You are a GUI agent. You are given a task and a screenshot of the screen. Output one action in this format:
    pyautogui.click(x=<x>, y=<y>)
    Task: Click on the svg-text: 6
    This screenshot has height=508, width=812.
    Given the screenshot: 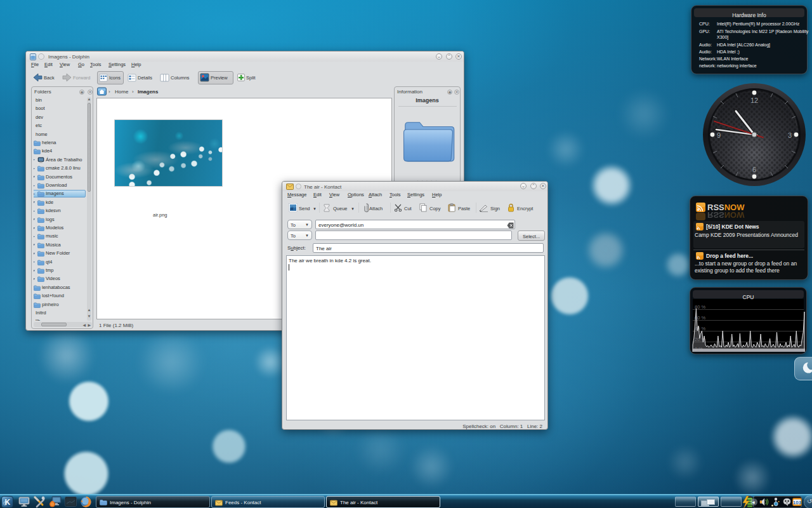 What is the action you would take?
    pyautogui.click(x=754, y=170)
    